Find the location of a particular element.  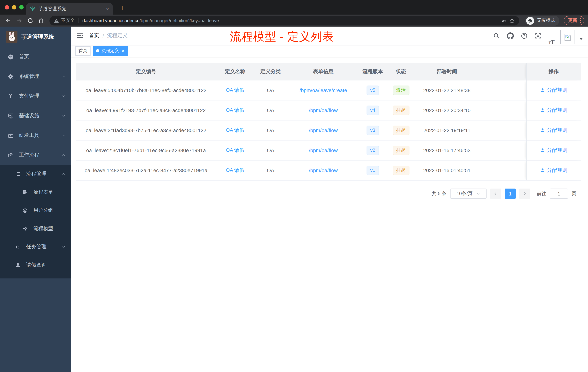

url-domain: dashboard.yudao.iocoder.cn is located at coordinates (111, 21).